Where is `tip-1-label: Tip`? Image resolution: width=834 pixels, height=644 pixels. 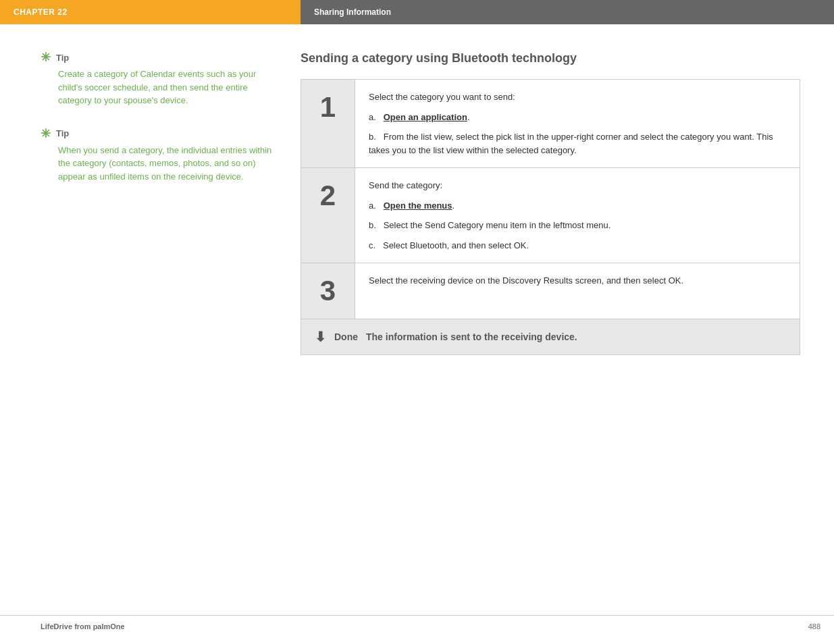 tip-1-label: Tip is located at coordinates (62, 58).